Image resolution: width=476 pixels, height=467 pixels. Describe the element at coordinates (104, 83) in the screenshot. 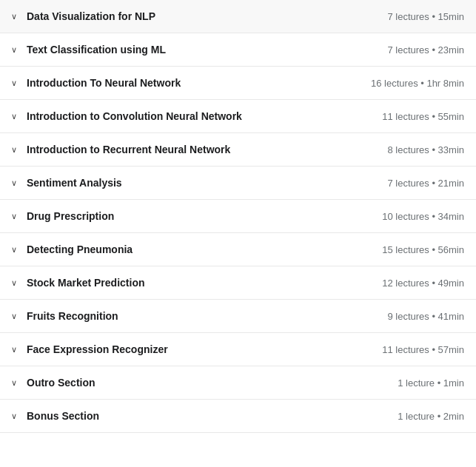

I see `course-title: Introduction To Neural Network` at that location.